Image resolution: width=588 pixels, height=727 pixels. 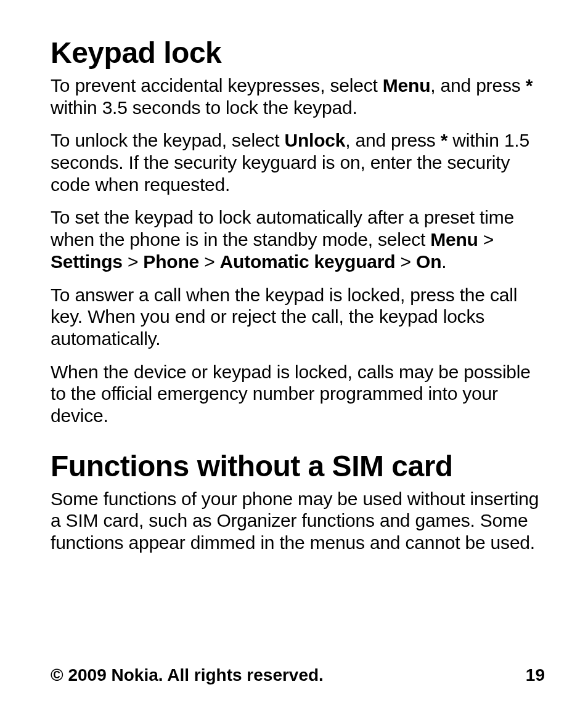 What do you see at coordinates (171, 261) in the screenshot?
I see `bold-text: Phone` at bounding box center [171, 261].